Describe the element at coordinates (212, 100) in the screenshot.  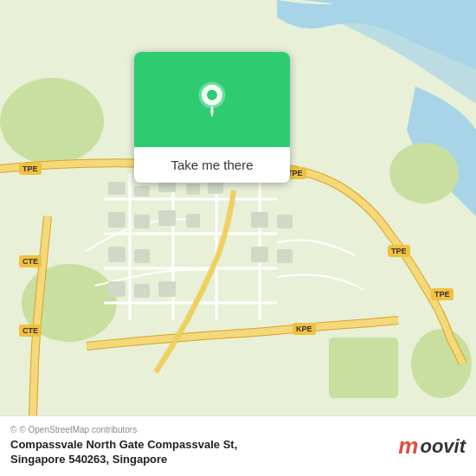
I see `location-card-green-area` at that location.